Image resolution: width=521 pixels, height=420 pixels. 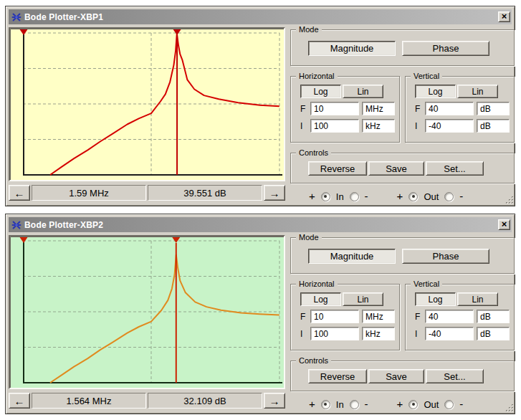 What do you see at coordinates (378, 109) in the screenshot?
I see `horizontal-final-unit: MHz` at bounding box center [378, 109].